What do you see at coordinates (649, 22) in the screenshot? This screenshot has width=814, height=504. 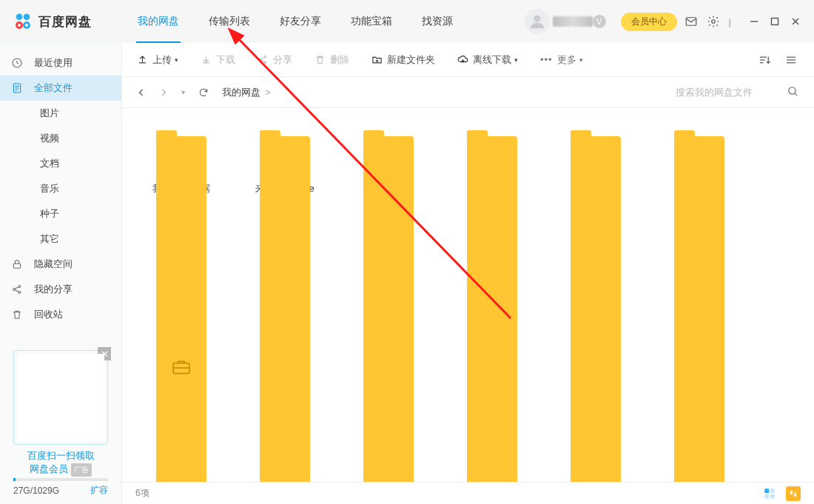 I see `member-center-button: 会员中心` at bounding box center [649, 22].